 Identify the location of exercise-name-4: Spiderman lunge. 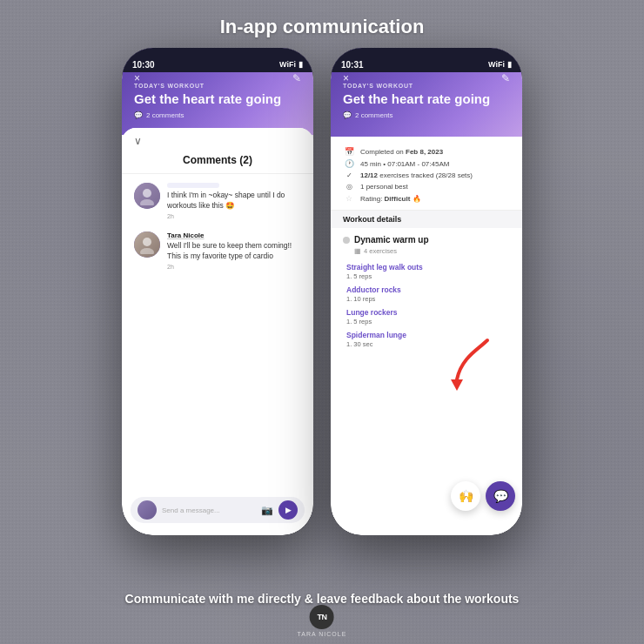
(428, 335).